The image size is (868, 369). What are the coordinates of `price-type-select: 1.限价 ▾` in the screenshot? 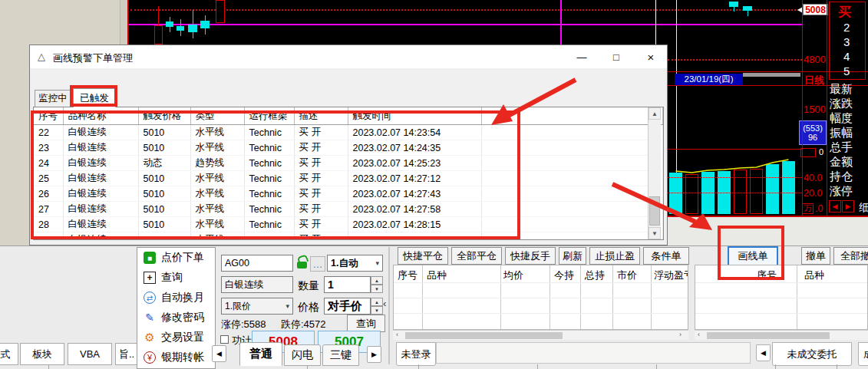 It's located at (257, 306).